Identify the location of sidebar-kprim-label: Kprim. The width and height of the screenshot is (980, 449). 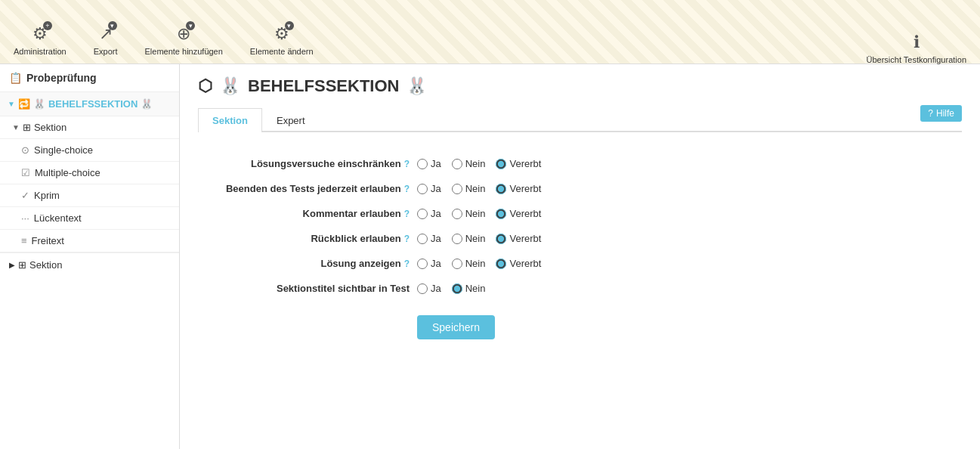
(47, 195).